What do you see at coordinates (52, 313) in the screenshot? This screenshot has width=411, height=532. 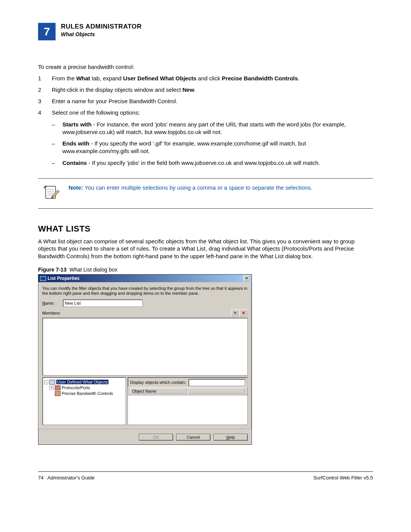 I see `members-label: Members:` at bounding box center [52, 313].